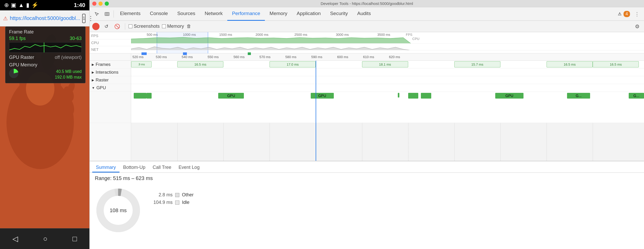 The width and height of the screenshot is (644, 249). What do you see at coordinates (117, 26) in the screenshot?
I see `clear-button: 🚫` at bounding box center [117, 26].